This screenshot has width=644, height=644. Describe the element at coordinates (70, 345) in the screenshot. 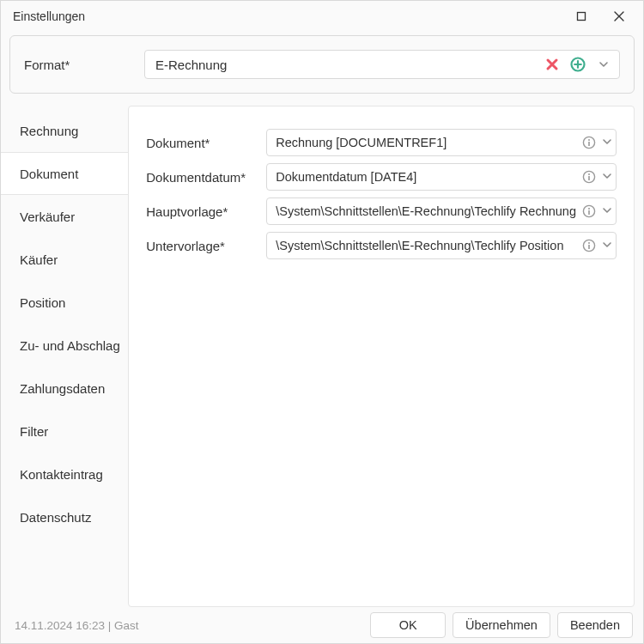

I see `sidebar-item-label: Zu- und Abschlag` at that location.